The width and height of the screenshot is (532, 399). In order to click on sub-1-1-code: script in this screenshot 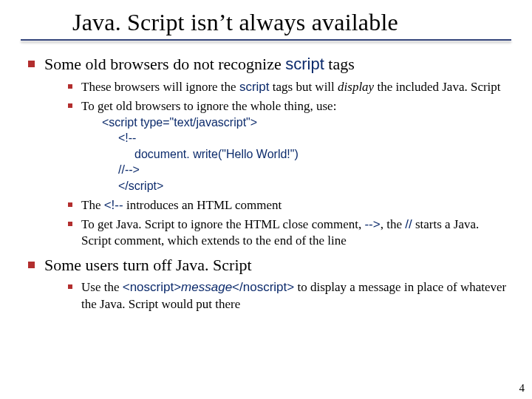, I will do `click(254, 87)`.